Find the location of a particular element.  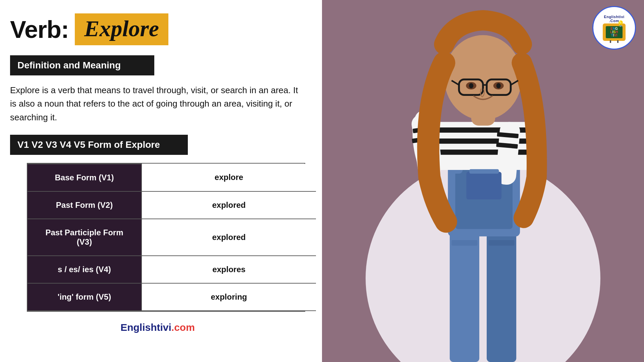

footer-brand: Englishtivi.com is located at coordinates (158, 327).